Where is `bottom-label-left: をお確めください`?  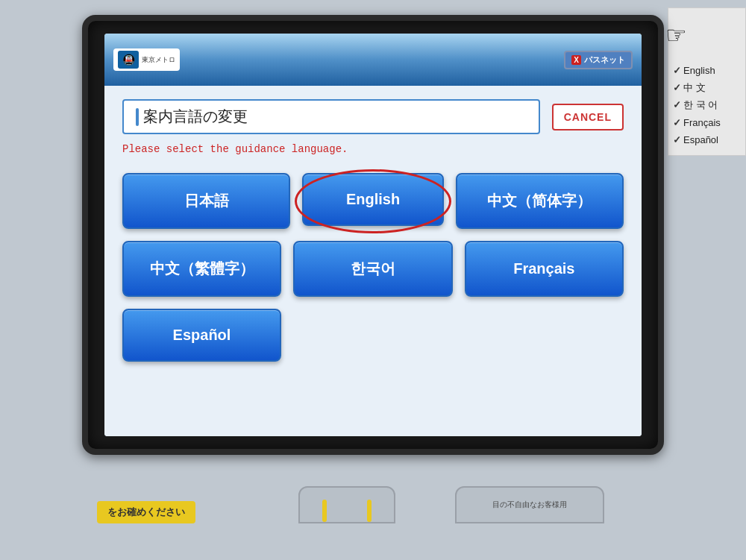 bottom-label-left: をお確めください is located at coordinates (146, 512).